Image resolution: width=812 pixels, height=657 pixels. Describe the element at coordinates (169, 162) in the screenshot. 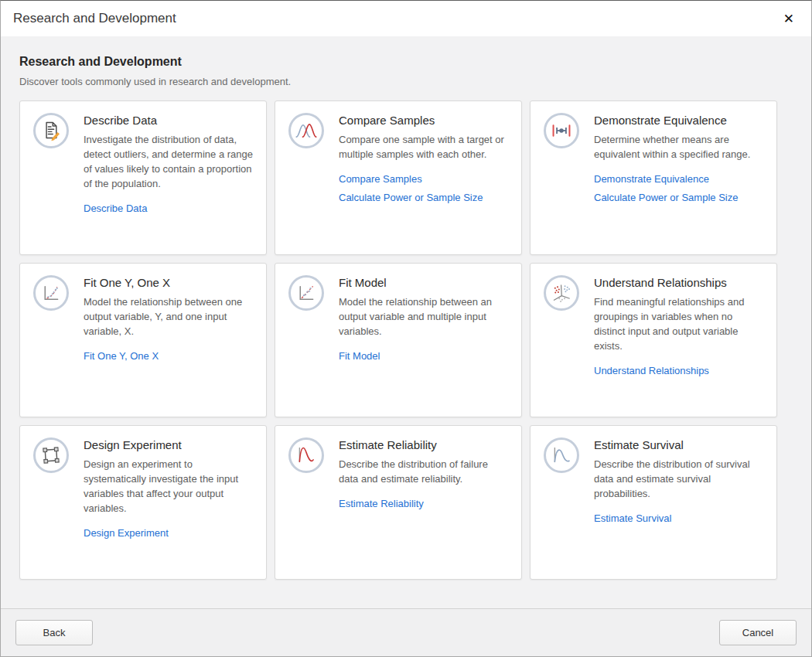

I see `card-description: Investigate the distribution of data, de…` at that location.